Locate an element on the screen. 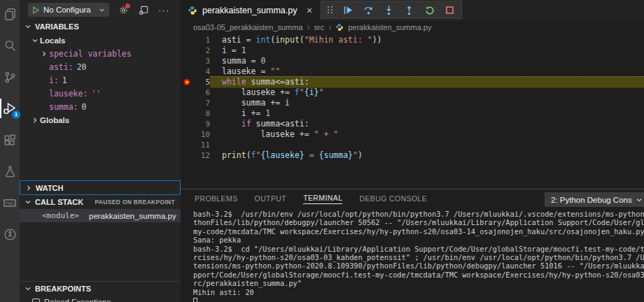 The height and width of the screenshot is (302, 644). tab-output: OUTPUT is located at coordinates (271, 199).